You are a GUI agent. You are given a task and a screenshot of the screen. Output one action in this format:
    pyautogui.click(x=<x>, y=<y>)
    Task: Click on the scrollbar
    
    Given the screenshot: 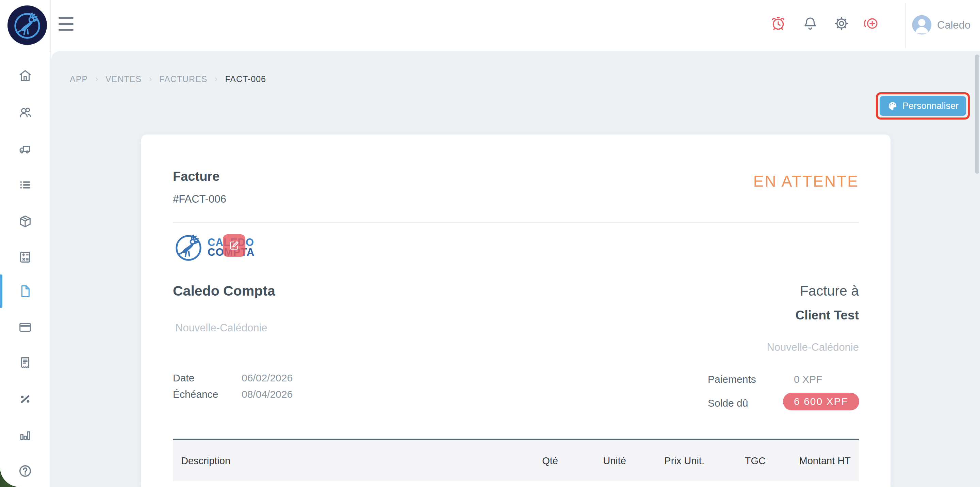 What is the action you would take?
    pyautogui.click(x=977, y=114)
    